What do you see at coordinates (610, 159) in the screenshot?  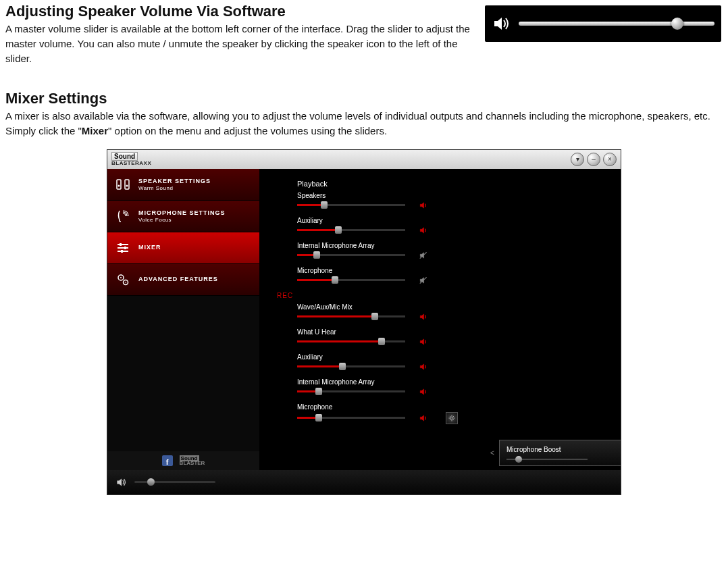 I see `close-button: ×` at bounding box center [610, 159].